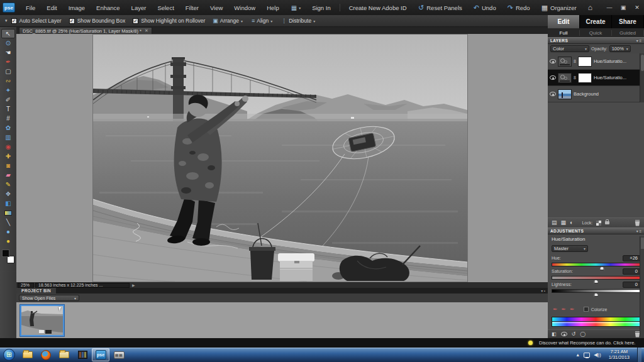 This screenshot has height=362, width=644. What do you see at coordinates (599, 223) in the screenshot?
I see `lock-transparency-icon` at bounding box center [599, 223].